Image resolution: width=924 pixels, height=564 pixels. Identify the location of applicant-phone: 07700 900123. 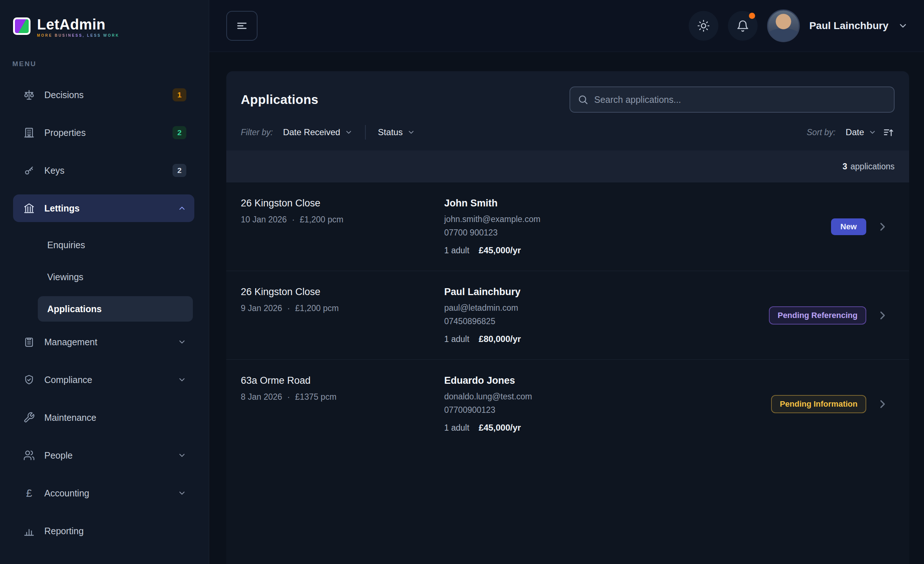
(638, 233).